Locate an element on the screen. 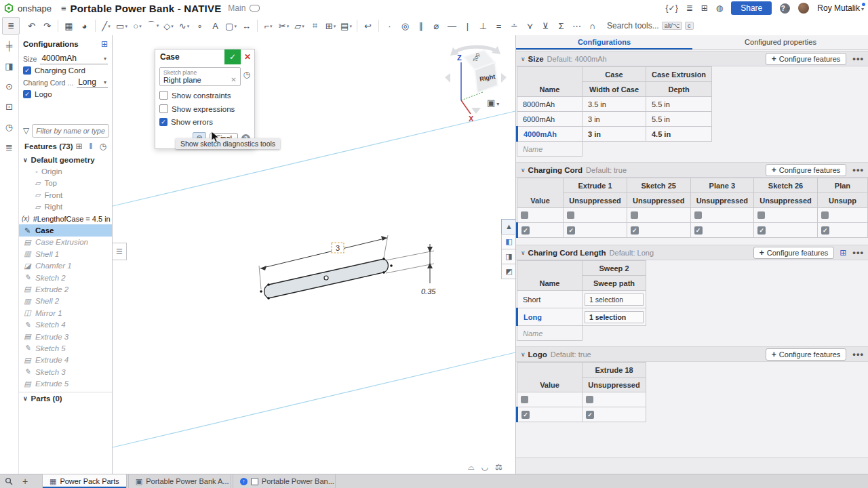 This screenshot has width=868, height=488. versions-graph-icon: ⊡ is located at coordinates (9, 107).